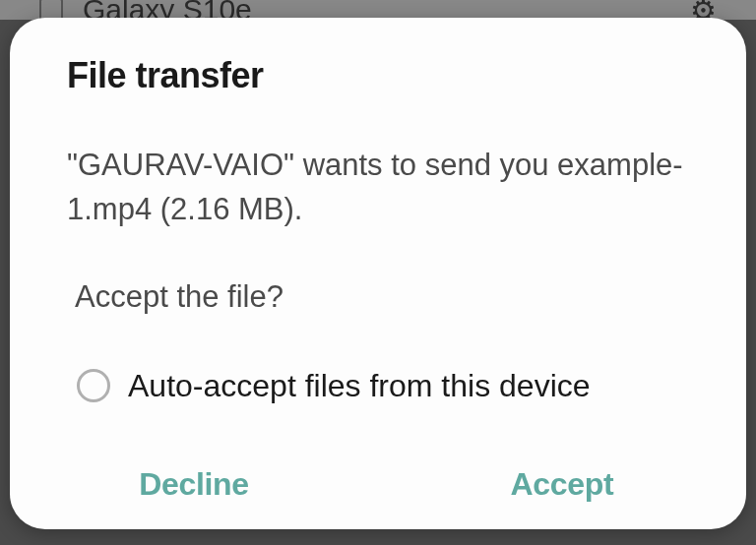 The width and height of the screenshot is (756, 545). I want to click on confirm-question: Accept the file?, so click(378, 297).